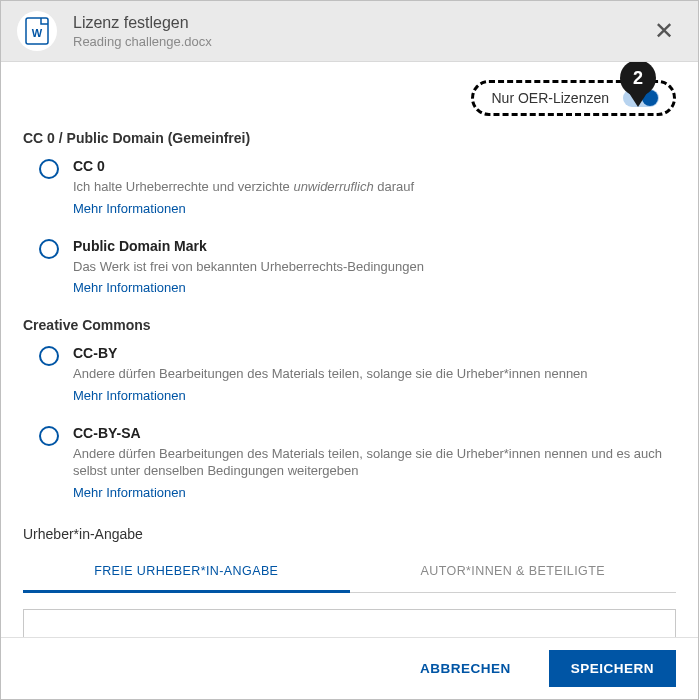 This screenshot has height=700, width=699. Describe the element at coordinates (358, 380) in the screenshot. I see `license-option-ccby: CC-BY Andere dürfen Bearbeitungen des Ma…` at that location.